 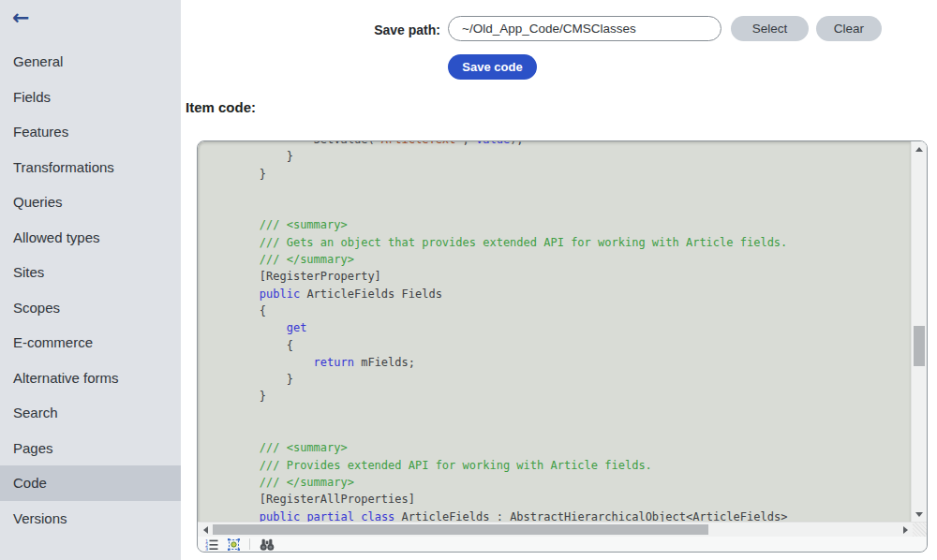 What do you see at coordinates (558, 276) in the screenshot?
I see `code-line: [RegisterProperty]` at bounding box center [558, 276].